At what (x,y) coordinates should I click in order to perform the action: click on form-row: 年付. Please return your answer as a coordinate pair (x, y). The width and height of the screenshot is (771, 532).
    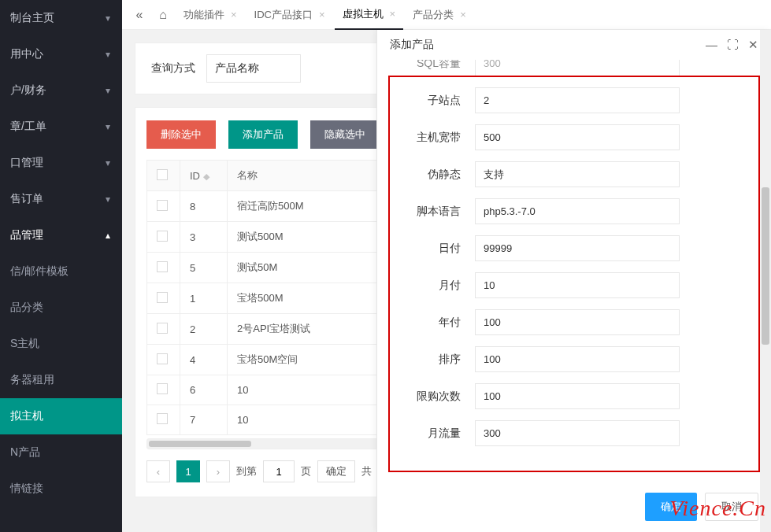
    Looking at the image, I should click on (574, 323).